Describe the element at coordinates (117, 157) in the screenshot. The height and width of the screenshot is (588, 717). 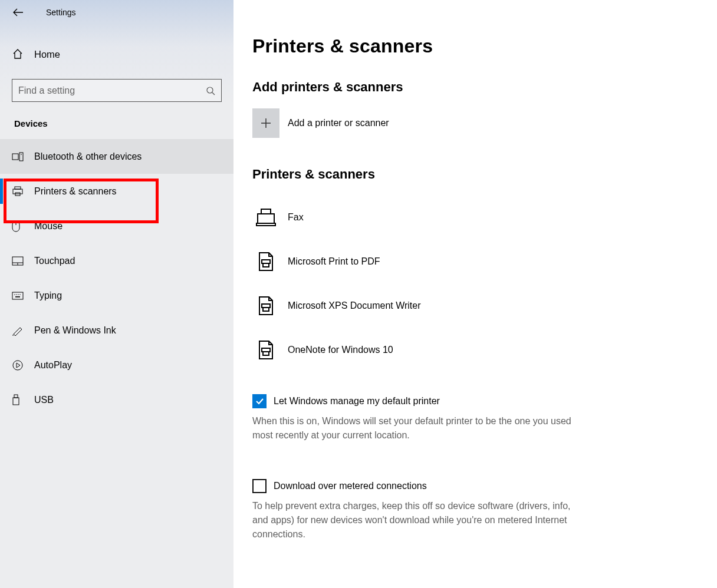
I see `sidebar-item-bluetooth: Bluetooth & other devices` at that location.